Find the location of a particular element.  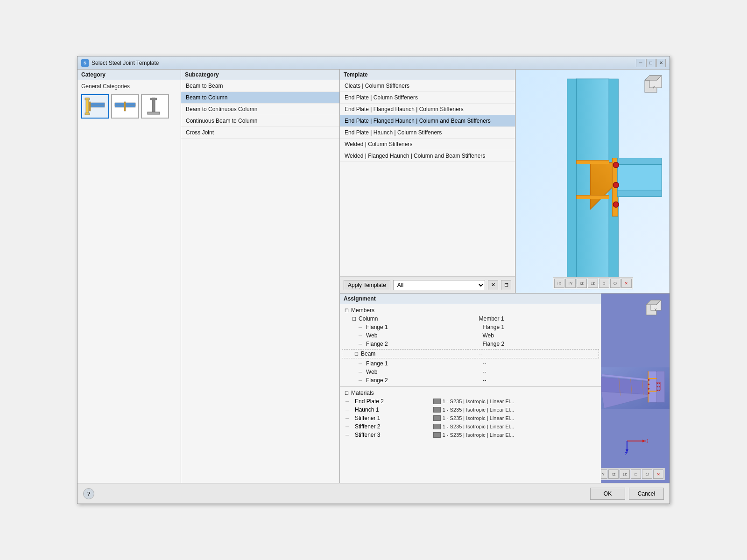

view-reset-btn-b: ✕ is located at coordinates (658, 474).